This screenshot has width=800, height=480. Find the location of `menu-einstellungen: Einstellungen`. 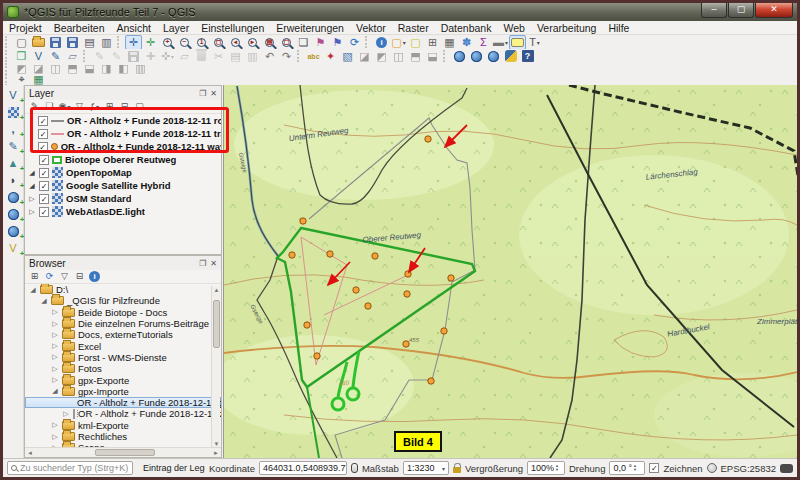

menu-einstellungen: Einstellungen is located at coordinates (232, 28).